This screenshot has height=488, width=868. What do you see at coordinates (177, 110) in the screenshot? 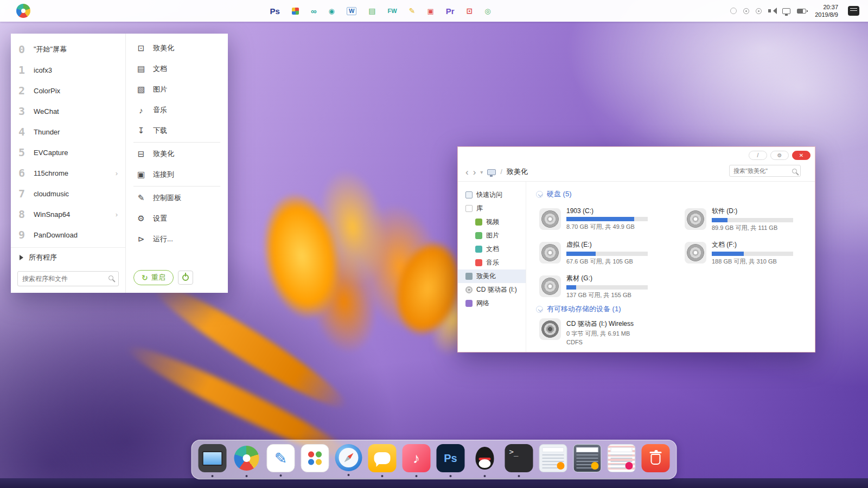
I see `start-menu-place-music: ♪ 音乐` at bounding box center [177, 110].